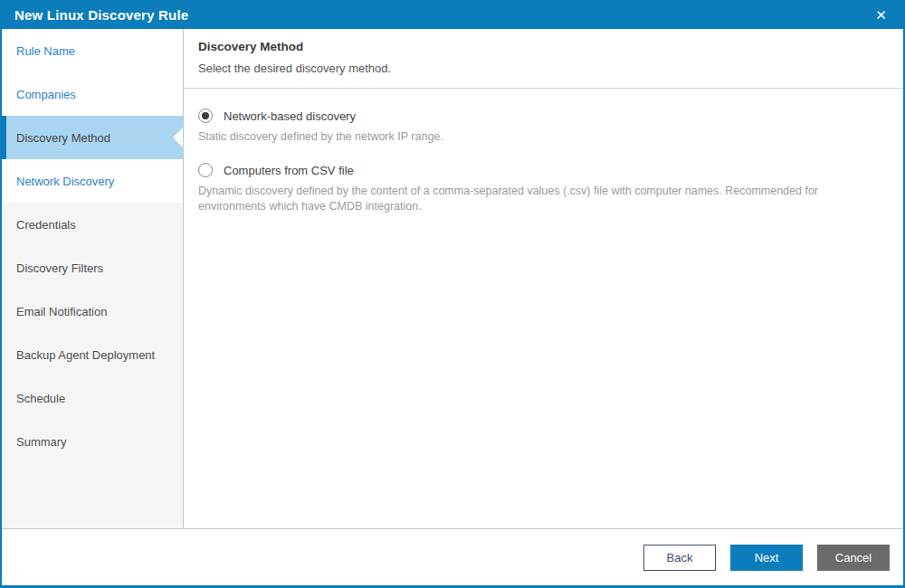 The width and height of the screenshot is (905, 588). Describe the element at coordinates (543, 188) in the screenshot. I see `option-computers-from-csv: Computers from CSV file Dynamic discover…` at that location.